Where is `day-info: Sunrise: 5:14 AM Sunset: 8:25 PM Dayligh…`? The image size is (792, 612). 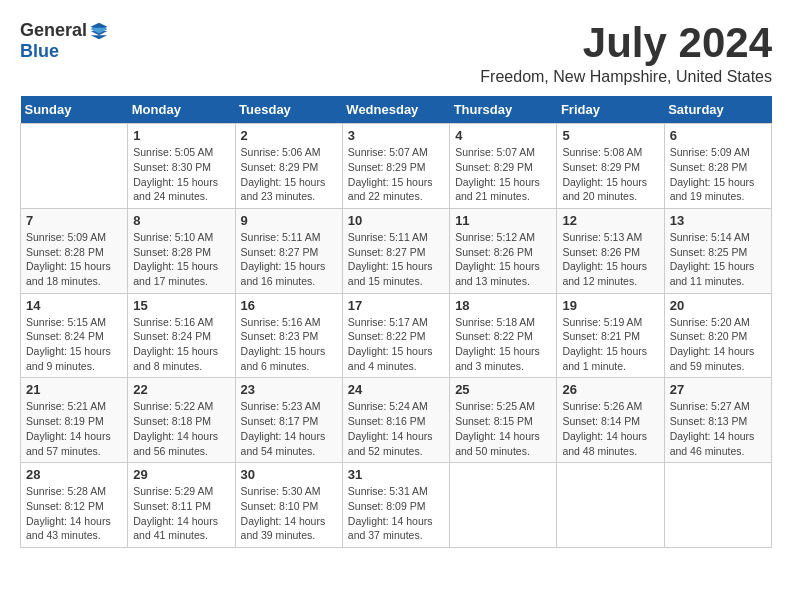
day-info: Sunrise: 5:14 AM Sunset: 8:25 PM Dayligh… is located at coordinates (718, 260).